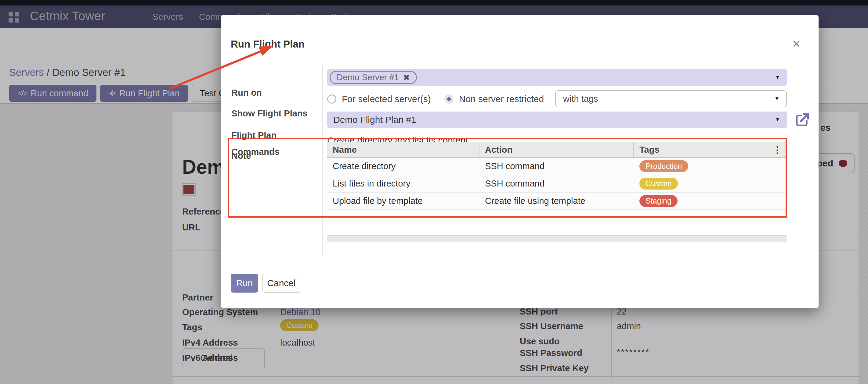  I want to click on radio-non-restricted-label: Non server restricted, so click(501, 99).